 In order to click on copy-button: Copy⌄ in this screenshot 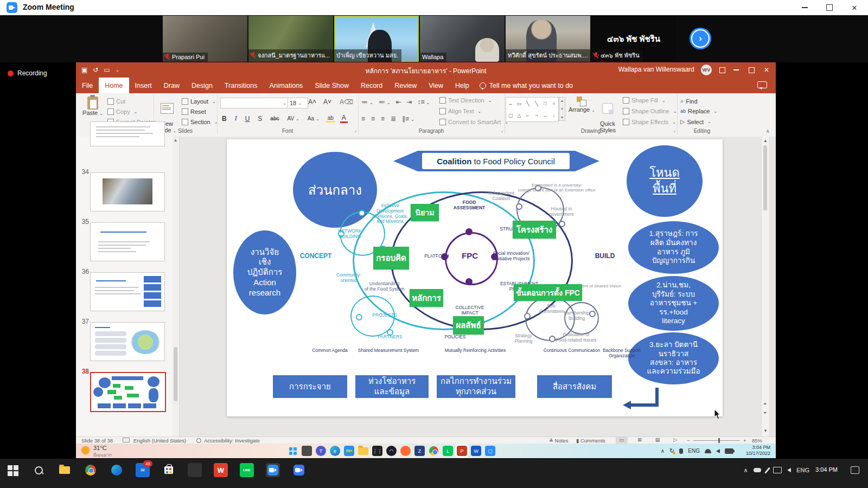, I will do `click(123, 112)`.